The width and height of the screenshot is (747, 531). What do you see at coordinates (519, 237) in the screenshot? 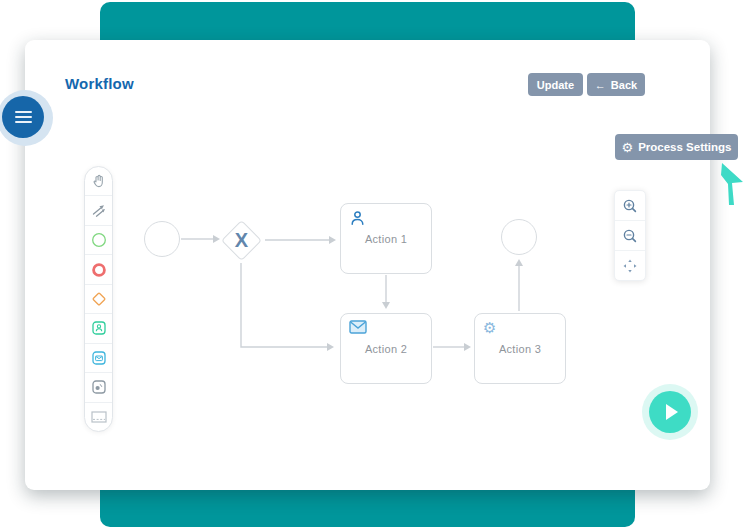
I see `end-event-node` at bounding box center [519, 237].